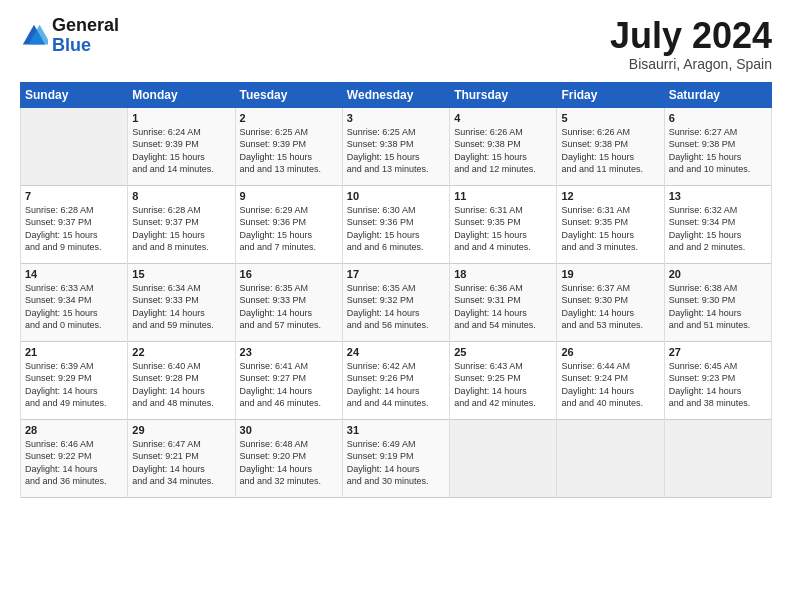 This screenshot has width=792, height=612. Describe the element at coordinates (396, 458) in the screenshot. I see `cell-4-3: 31Sunrise: 6:49 AMSunset: 9:19 PMDayligh…` at that location.